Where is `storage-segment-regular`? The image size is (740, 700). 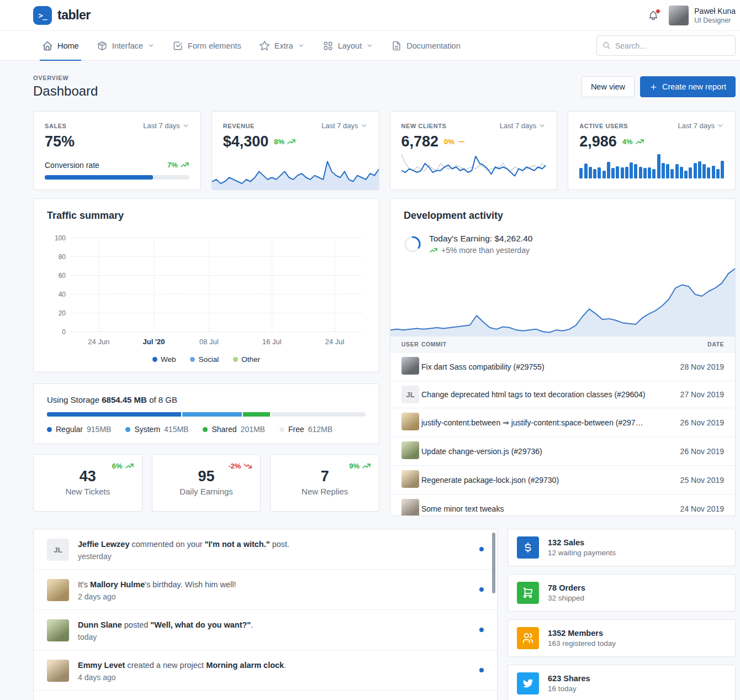
storage-segment-regular is located at coordinates (114, 414).